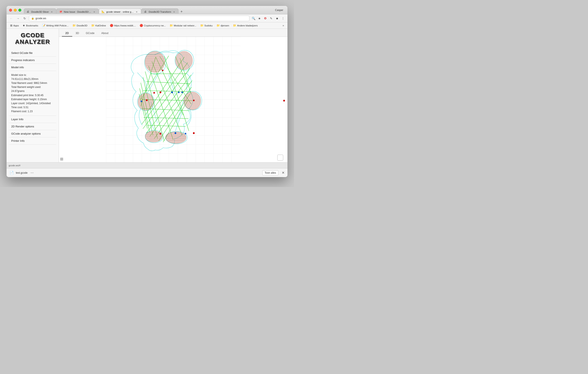  Describe the element at coordinates (33, 95) in the screenshot. I see `print-time-label: Estimated print time: 5:30:45` at that location.